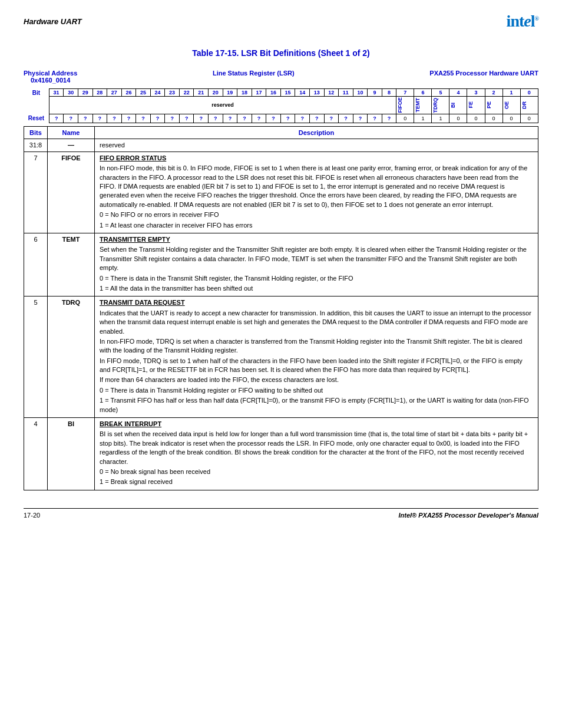 The image size is (562, 728). I want to click on bit-21: 21, so click(201, 93).